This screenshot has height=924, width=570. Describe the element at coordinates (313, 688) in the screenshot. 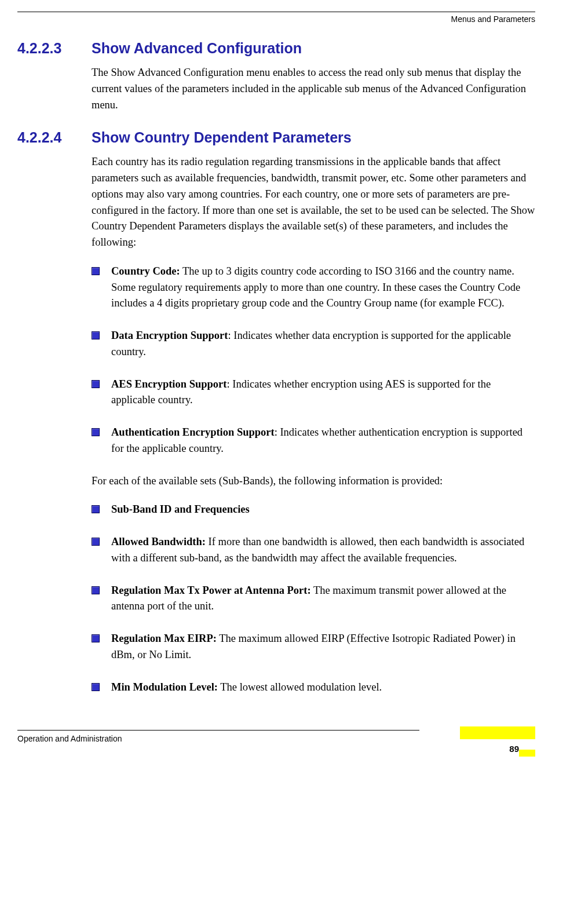

I see `list-item: Min Modulation Level: The lowest allowed…` at that location.